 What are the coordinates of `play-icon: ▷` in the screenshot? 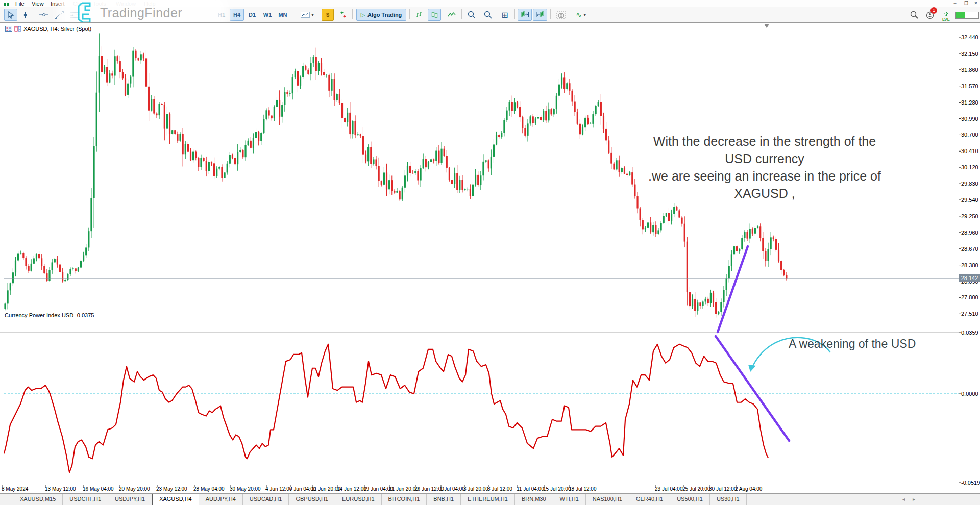 It's located at (363, 15).